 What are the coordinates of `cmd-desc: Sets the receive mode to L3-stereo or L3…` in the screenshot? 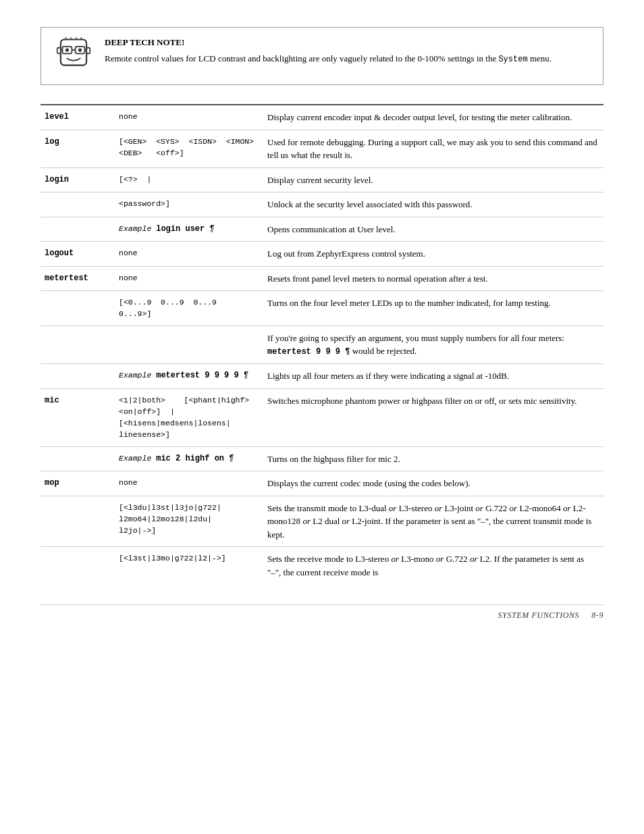 It's located at (433, 566).